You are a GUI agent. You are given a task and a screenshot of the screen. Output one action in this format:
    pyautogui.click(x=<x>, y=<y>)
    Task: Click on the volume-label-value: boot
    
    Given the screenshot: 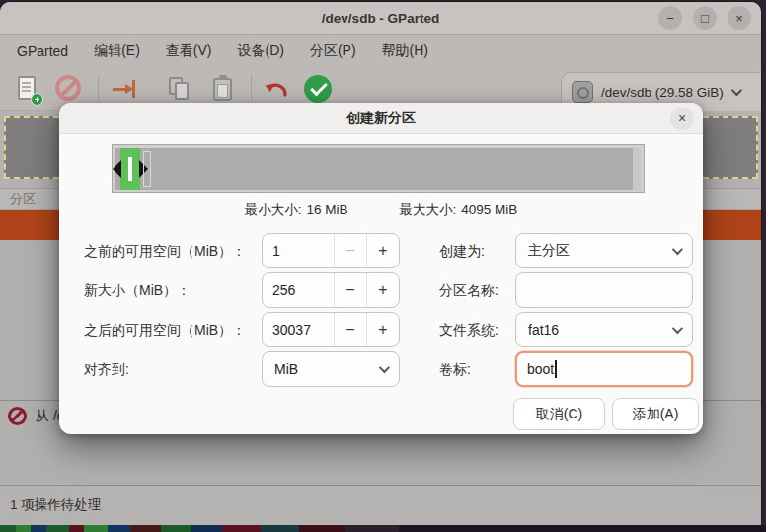 What is the action you would take?
    pyautogui.click(x=541, y=369)
    